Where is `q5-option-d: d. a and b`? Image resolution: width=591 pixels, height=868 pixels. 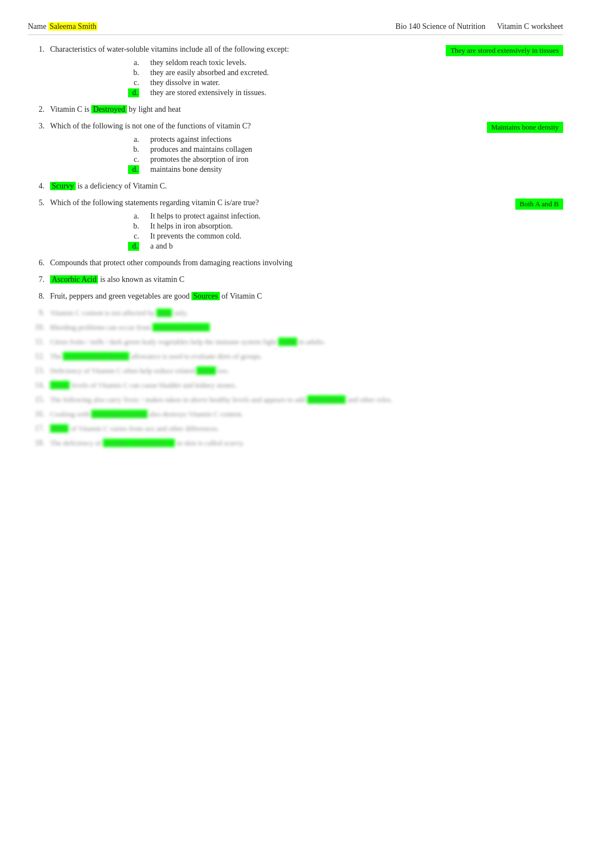 q5-option-d: d. a and b is located at coordinates (346, 246).